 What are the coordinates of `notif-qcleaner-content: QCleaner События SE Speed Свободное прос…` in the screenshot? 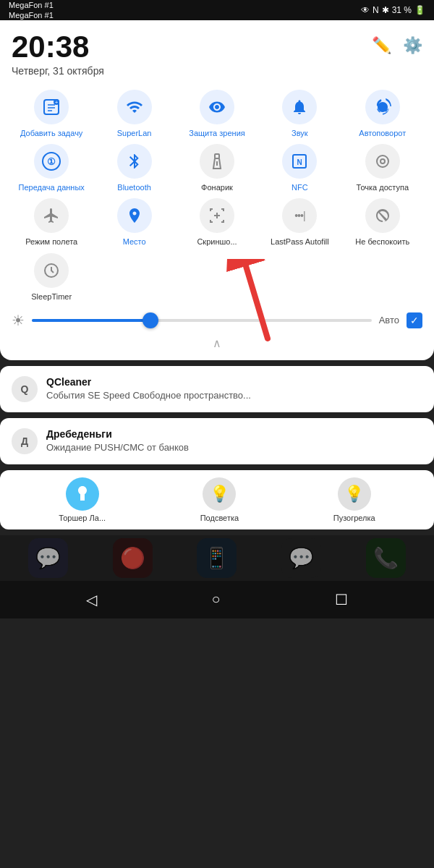 It's located at (234, 388).